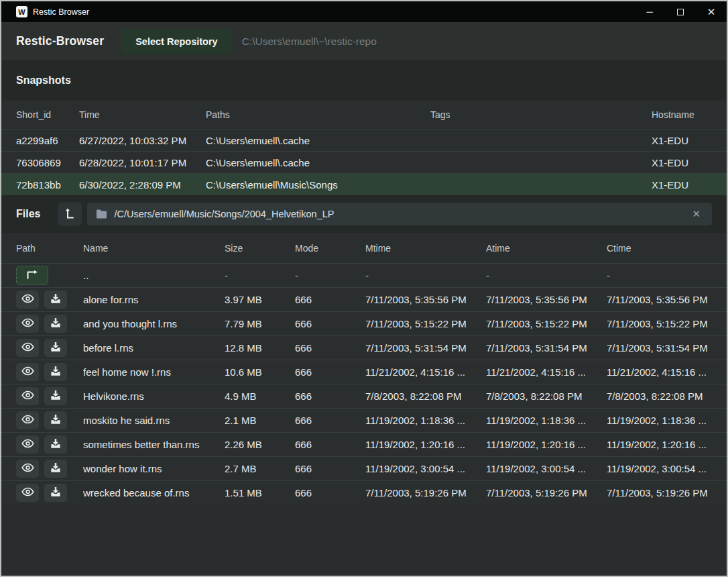  What do you see at coordinates (680, 12) in the screenshot?
I see `maximize-button` at bounding box center [680, 12].